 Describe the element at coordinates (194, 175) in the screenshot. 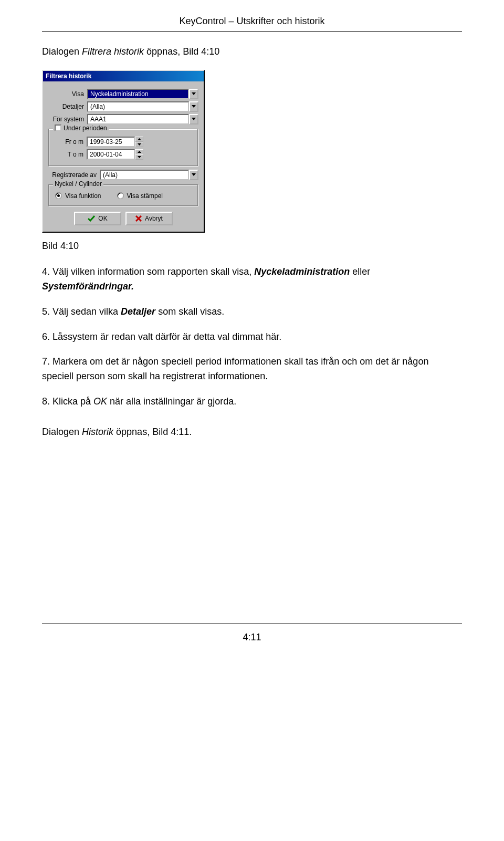

I see `combo-registrerade-dropdown-button` at that location.